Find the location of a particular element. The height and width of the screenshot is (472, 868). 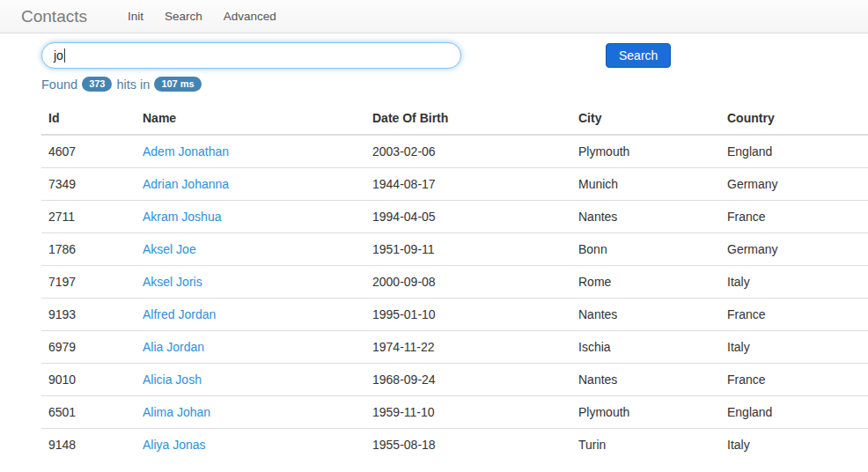

cell-date_of_birth: 1944-08-17 is located at coordinates (468, 185).